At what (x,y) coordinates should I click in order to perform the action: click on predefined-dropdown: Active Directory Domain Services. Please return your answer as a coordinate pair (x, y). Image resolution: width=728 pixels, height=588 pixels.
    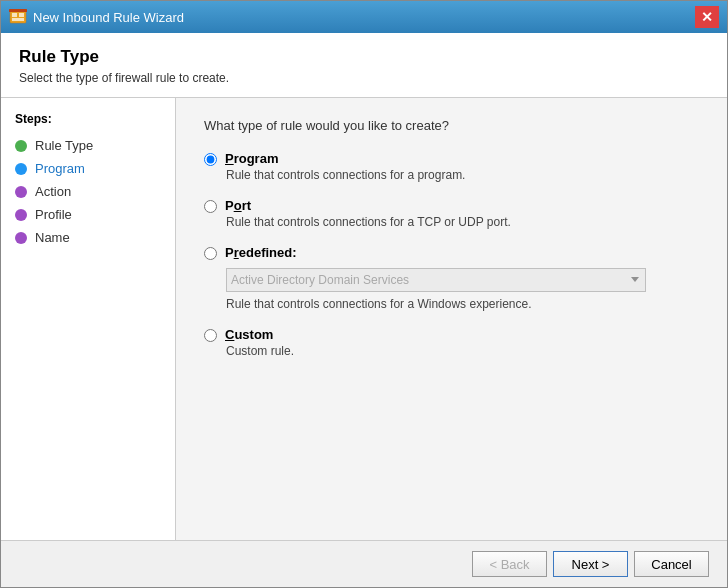
    Looking at the image, I should click on (436, 280).